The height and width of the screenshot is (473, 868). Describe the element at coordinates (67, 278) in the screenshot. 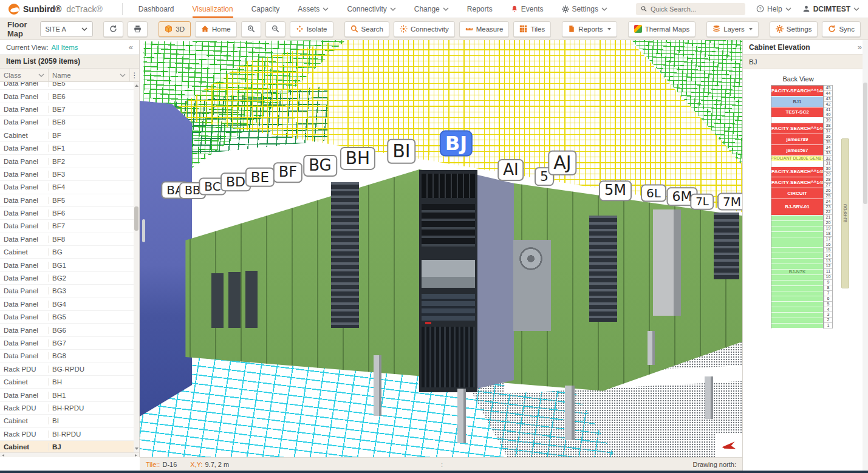

I see `table-row: Data PanelBG2` at that location.